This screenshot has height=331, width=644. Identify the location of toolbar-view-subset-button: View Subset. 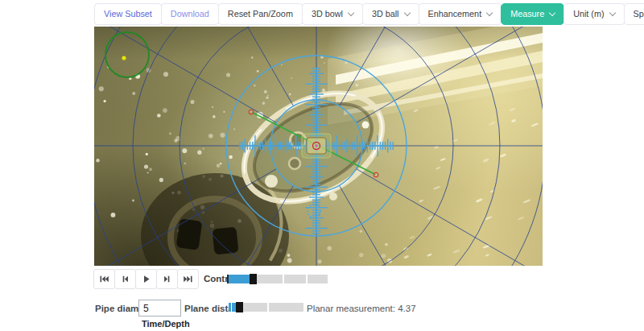
(128, 14).